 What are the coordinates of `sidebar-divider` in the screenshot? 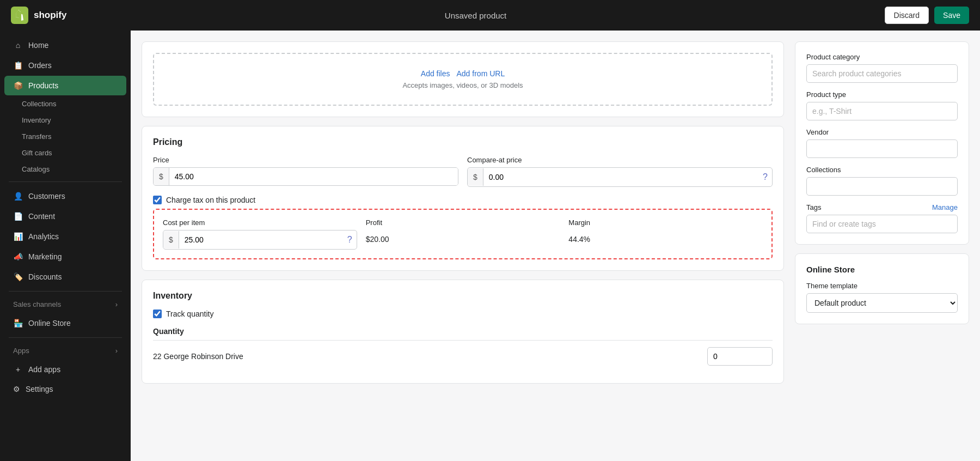 It's located at (65, 182).